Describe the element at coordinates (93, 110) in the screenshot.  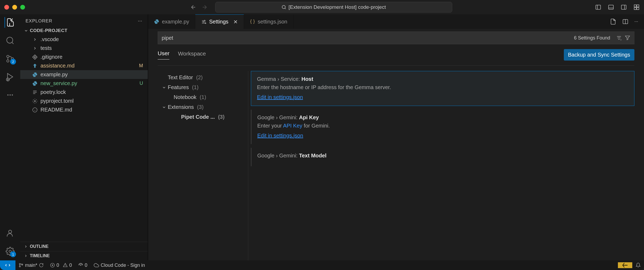
I see `file-label: README.md` at that location.